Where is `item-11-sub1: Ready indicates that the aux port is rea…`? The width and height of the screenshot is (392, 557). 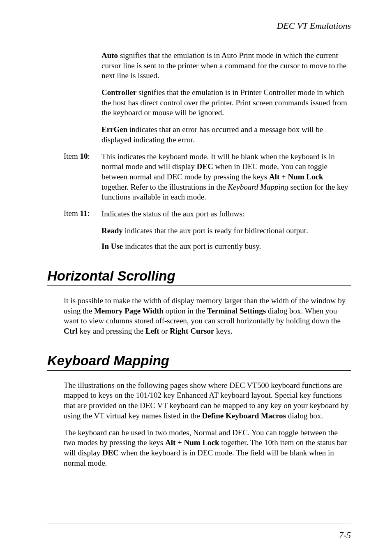 item-11-sub1: Ready indicates that the aux port is rea… is located at coordinates (226, 231).